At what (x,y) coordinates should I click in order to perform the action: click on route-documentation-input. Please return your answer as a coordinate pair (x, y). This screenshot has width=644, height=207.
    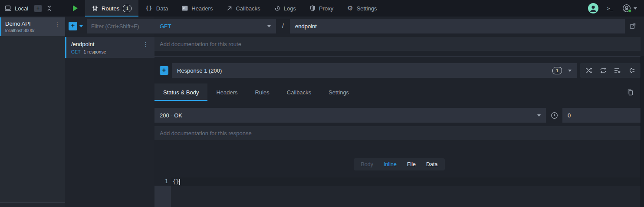
    Looking at the image, I should click on (398, 44).